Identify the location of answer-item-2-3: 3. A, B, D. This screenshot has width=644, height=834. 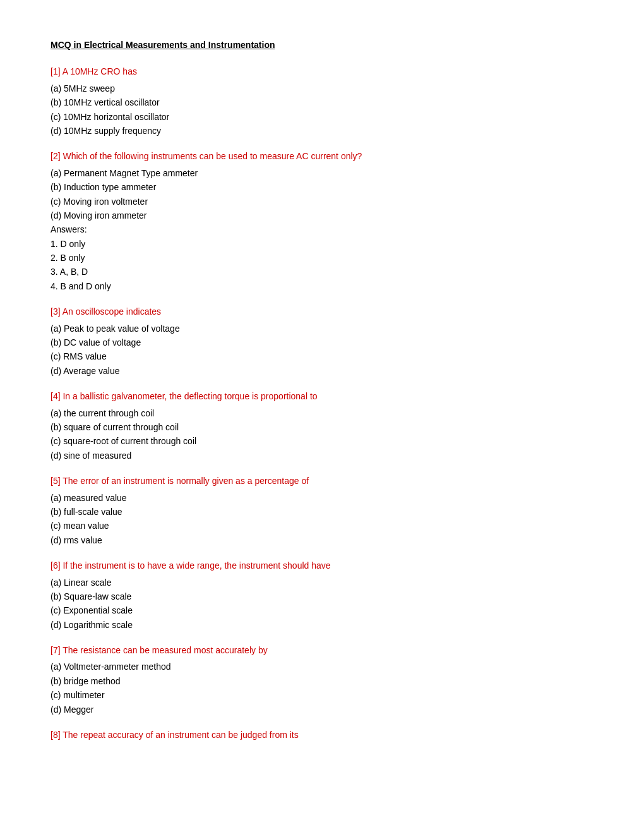
(322, 272).